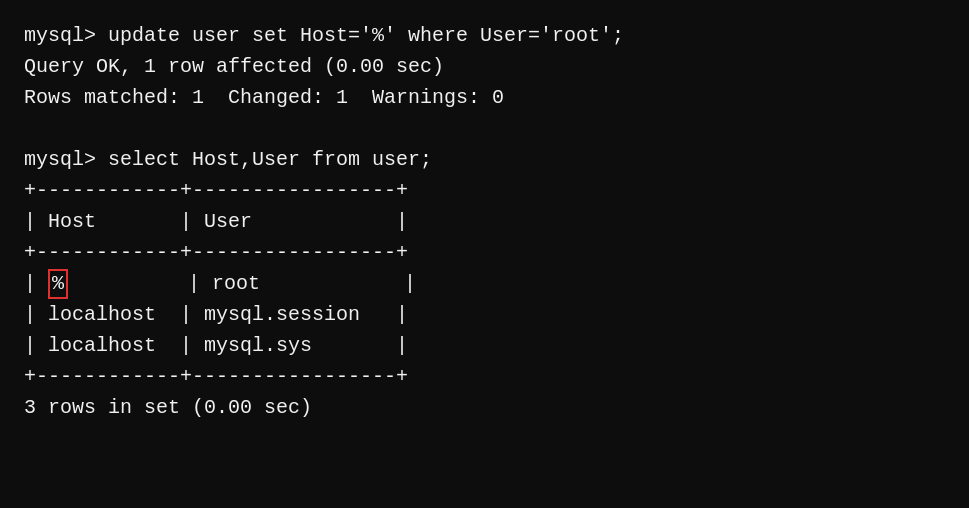 This screenshot has width=969, height=508. I want to click on row-prefix: |, so click(36, 284).